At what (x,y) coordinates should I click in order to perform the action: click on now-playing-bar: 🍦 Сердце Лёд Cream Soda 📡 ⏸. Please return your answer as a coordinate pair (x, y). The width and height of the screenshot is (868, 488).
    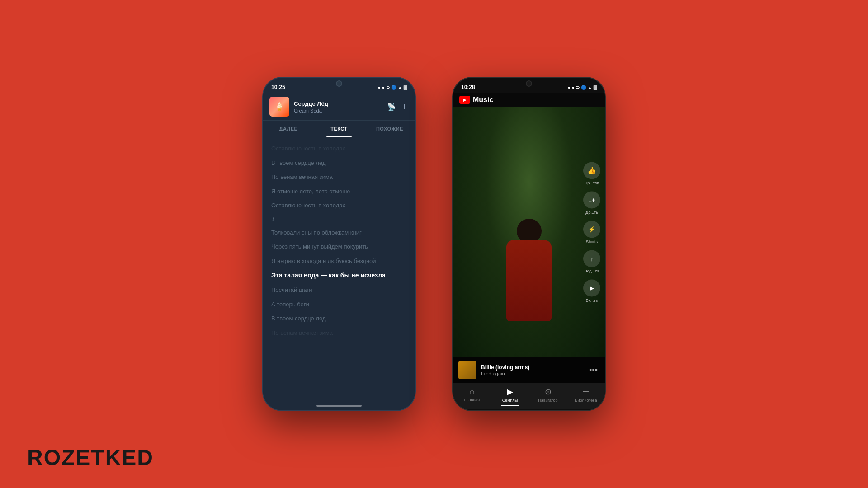
    Looking at the image, I should click on (339, 107).